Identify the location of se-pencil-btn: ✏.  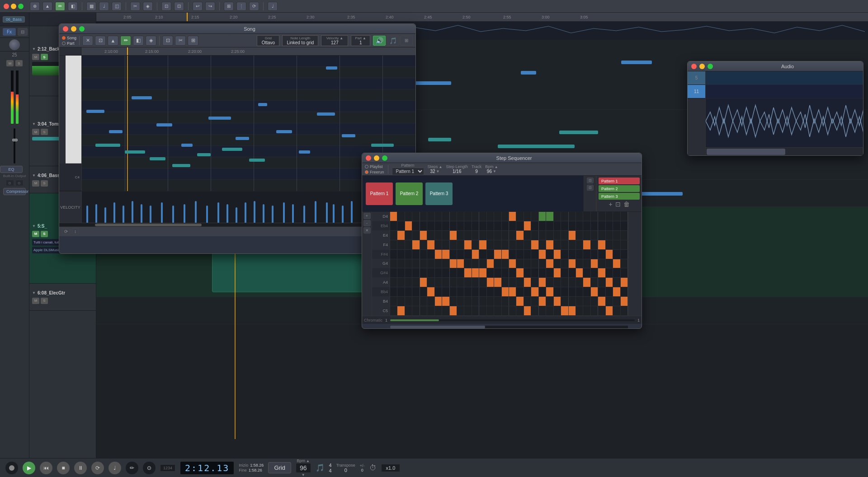
(126, 41).